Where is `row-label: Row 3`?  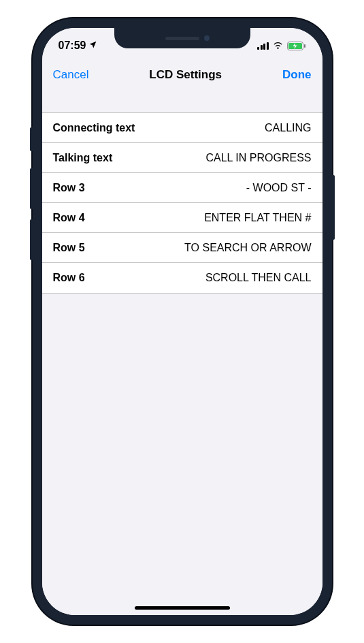
row-label: Row 3 is located at coordinates (69, 188).